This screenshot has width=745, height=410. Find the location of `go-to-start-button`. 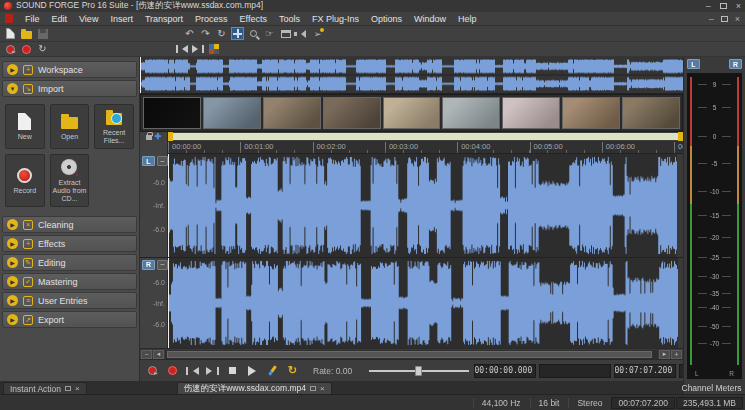

go-to-start-button is located at coordinates (182, 50).